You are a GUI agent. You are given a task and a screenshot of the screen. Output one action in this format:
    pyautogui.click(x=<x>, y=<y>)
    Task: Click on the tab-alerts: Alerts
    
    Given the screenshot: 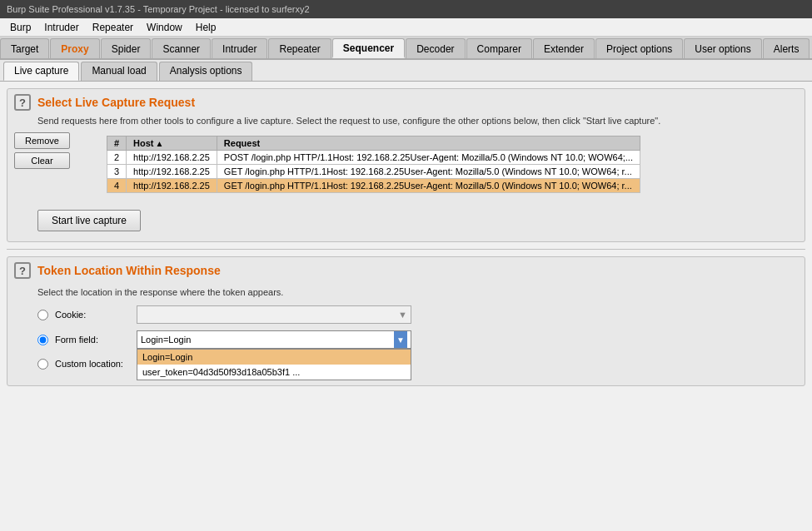 What is the action you would take?
    pyautogui.click(x=786, y=48)
    